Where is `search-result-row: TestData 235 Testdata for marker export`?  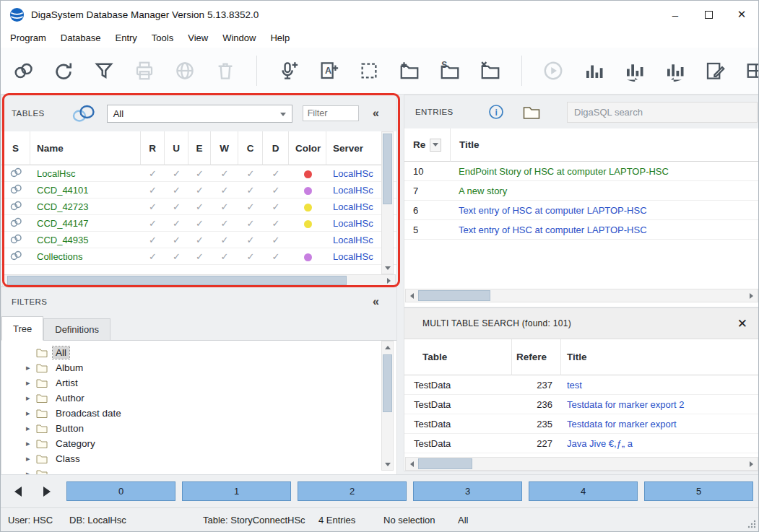 search-result-row: TestData 235 Testdata for marker export is located at coordinates (582, 424).